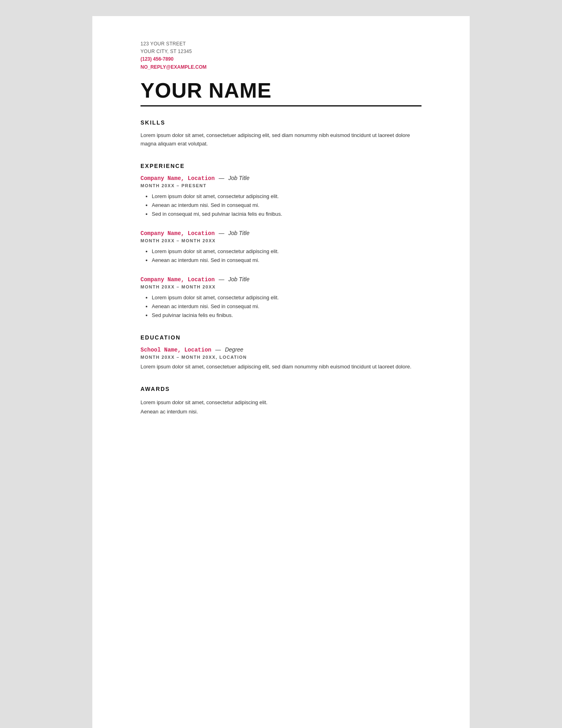  Describe the element at coordinates (281, 401) in the screenshot. I see `awards-section: AWARDS Lorem ipsum dolor sit amet, conse…` at that location.